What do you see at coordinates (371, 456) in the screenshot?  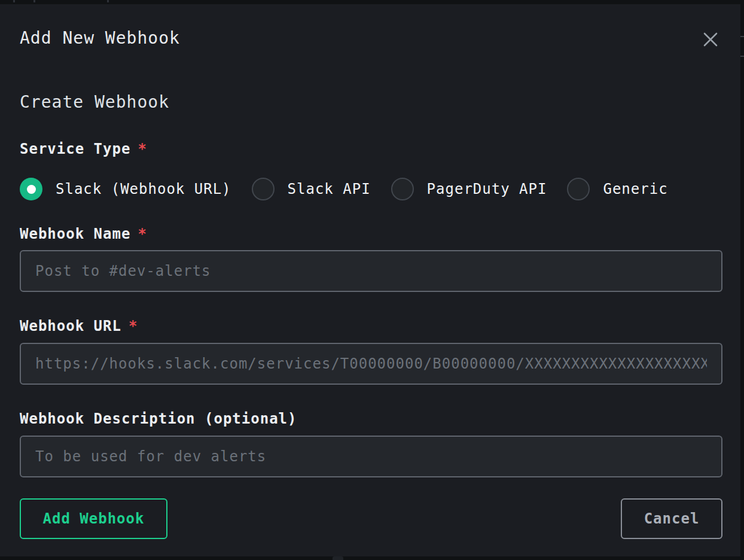 I see `webhook-description-input` at bounding box center [371, 456].